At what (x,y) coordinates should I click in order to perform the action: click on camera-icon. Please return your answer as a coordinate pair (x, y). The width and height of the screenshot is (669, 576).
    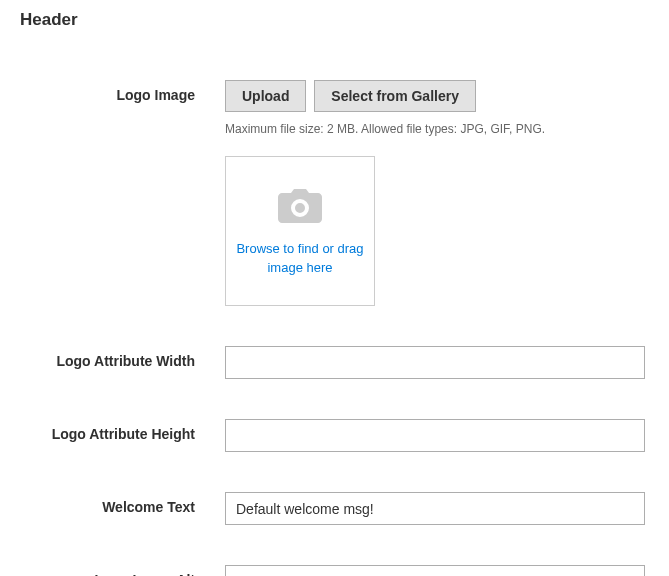
    Looking at the image, I should click on (300, 206).